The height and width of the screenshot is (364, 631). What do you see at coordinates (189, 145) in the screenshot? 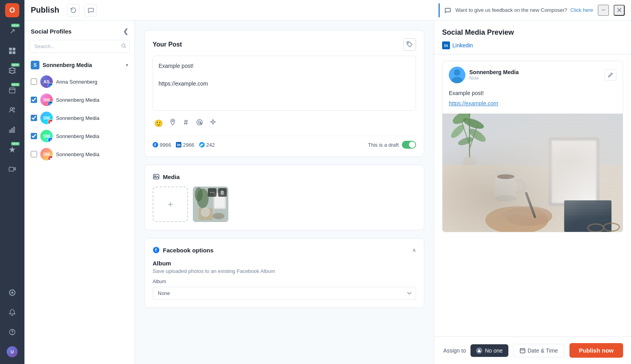
I see `linkedin-count-value: 2966` at bounding box center [189, 145].